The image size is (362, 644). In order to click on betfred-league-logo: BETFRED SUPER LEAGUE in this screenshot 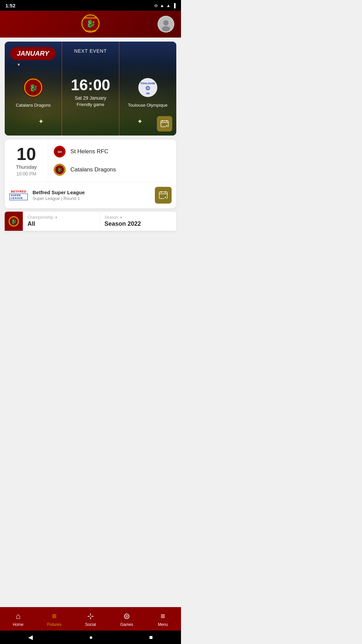, I will do `click(19, 195)`.